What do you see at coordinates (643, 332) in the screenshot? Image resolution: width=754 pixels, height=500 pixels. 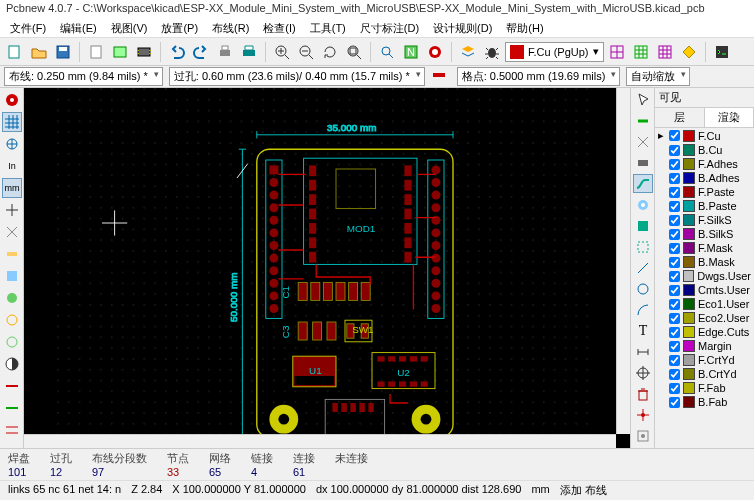 I see `add-text-icon: T` at bounding box center [643, 332].